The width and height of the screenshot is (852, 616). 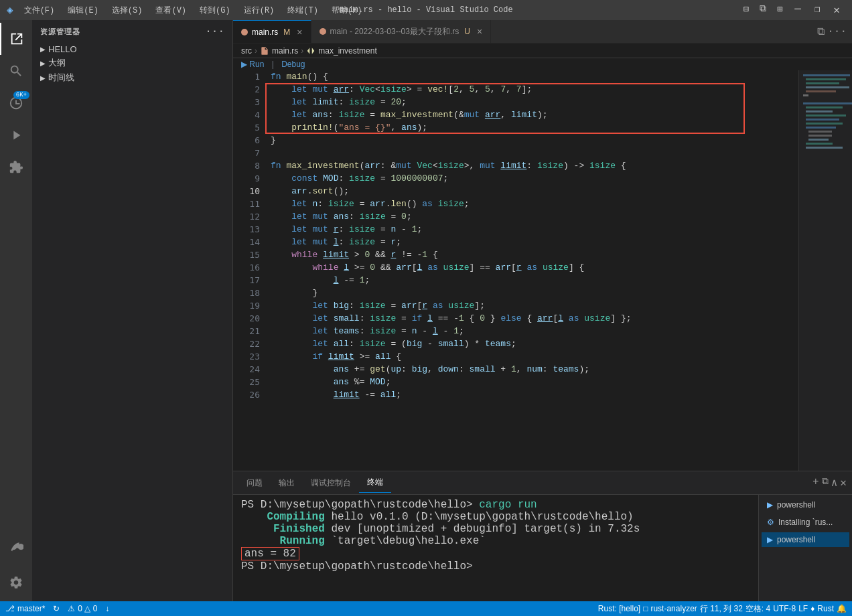 What do you see at coordinates (535, 166) in the screenshot?
I see `code-line-8: fn max_investment(arr: &mut Vec<isize>, …` at bounding box center [535, 166].